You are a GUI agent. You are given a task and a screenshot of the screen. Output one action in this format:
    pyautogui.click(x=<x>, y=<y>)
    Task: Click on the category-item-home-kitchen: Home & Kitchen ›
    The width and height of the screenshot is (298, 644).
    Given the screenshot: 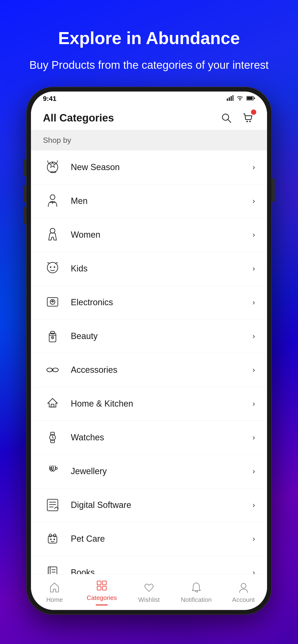 What is the action you would take?
    pyautogui.click(x=149, y=404)
    